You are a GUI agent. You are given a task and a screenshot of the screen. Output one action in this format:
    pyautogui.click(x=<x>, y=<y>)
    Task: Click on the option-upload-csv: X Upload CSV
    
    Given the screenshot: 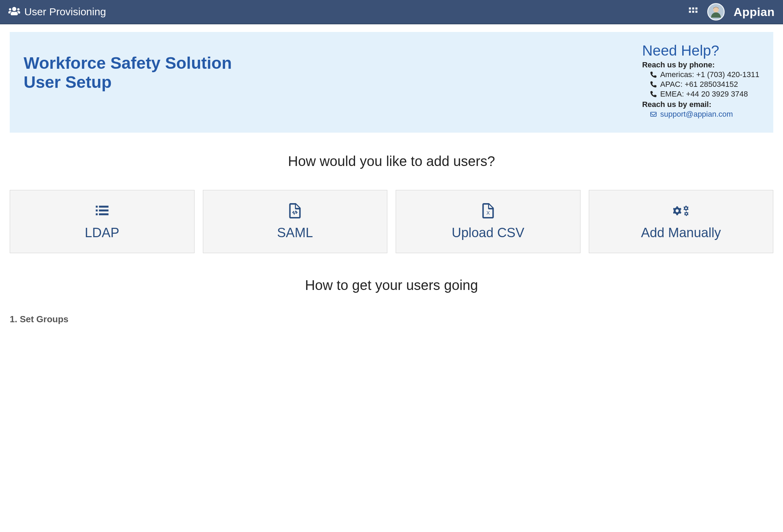 What is the action you would take?
    pyautogui.click(x=488, y=222)
    